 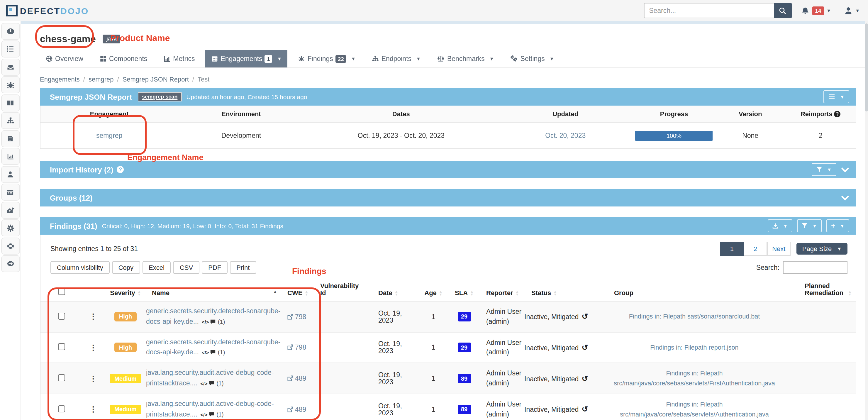 I want to click on import-history-help-icon: ?, so click(x=121, y=169).